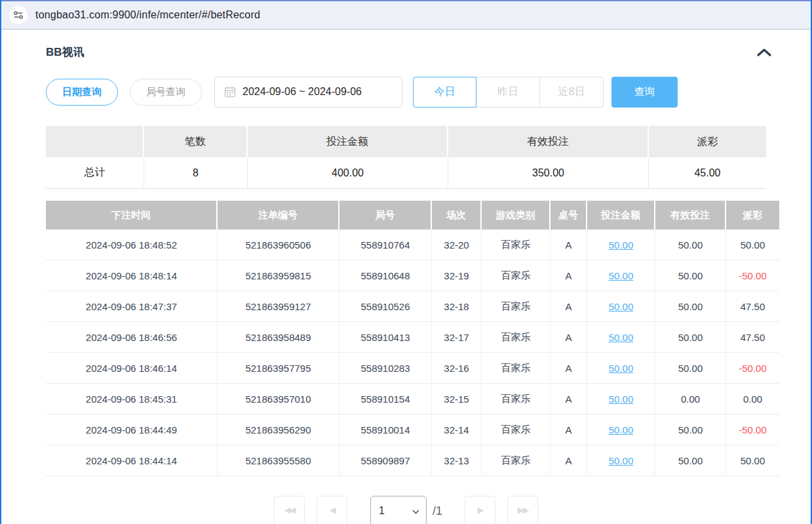  I want to click on table-row: 2024-09-06 18:47:37521863959127558910526…, so click(413, 307).